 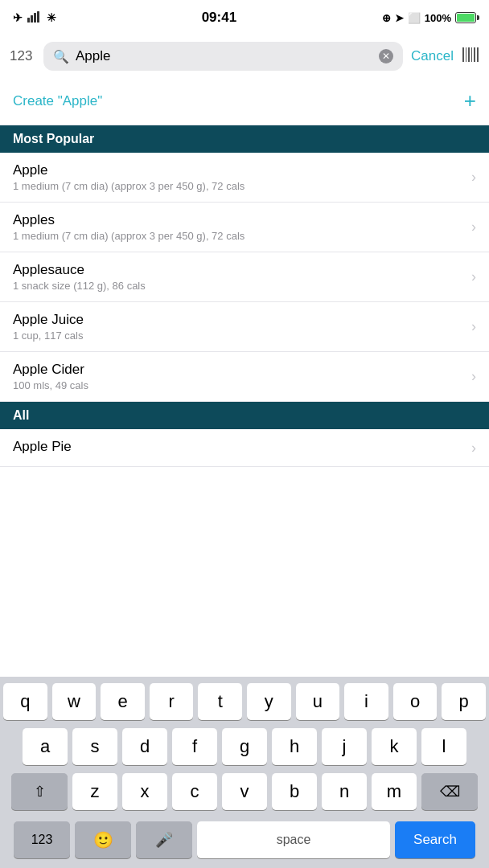 What do you see at coordinates (399, 18) in the screenshot?
I see `direction-icon: ➤` at bounding box center [399, 18].